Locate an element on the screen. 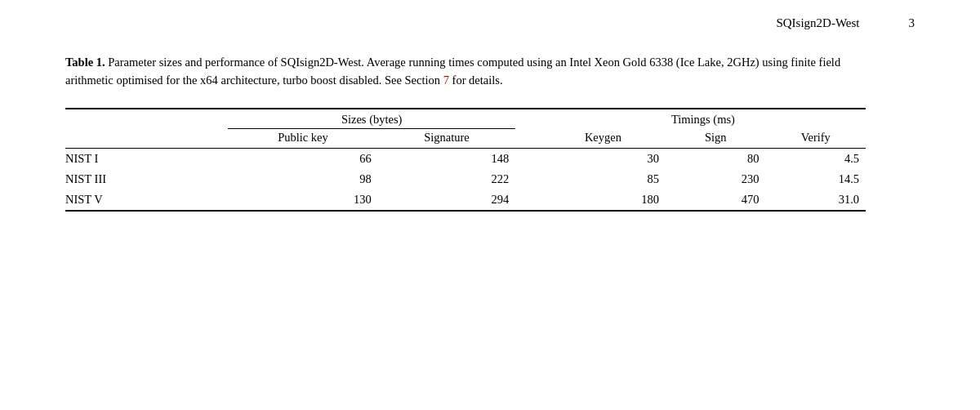 Image resolution: width=980 pixels, height=410 pixels. row-sign: 470 is located at coordinates (715, 200).